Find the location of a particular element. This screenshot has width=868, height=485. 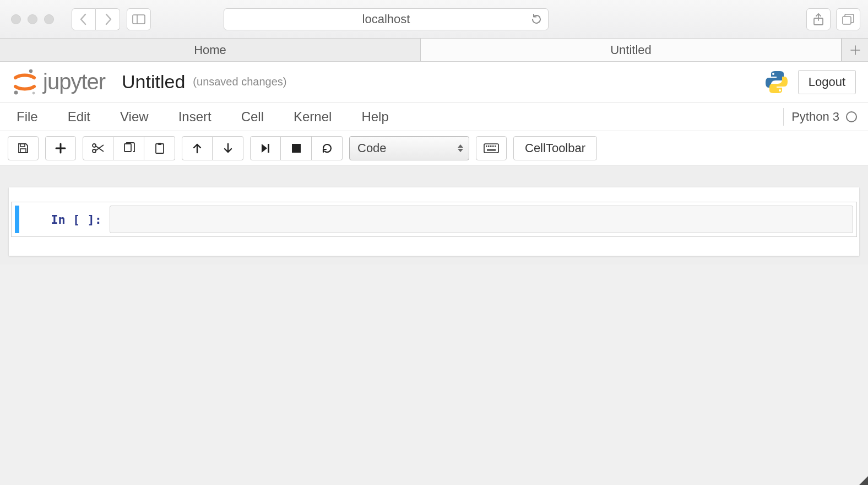

arrow-down-icon is located at coordinates (228, 148).